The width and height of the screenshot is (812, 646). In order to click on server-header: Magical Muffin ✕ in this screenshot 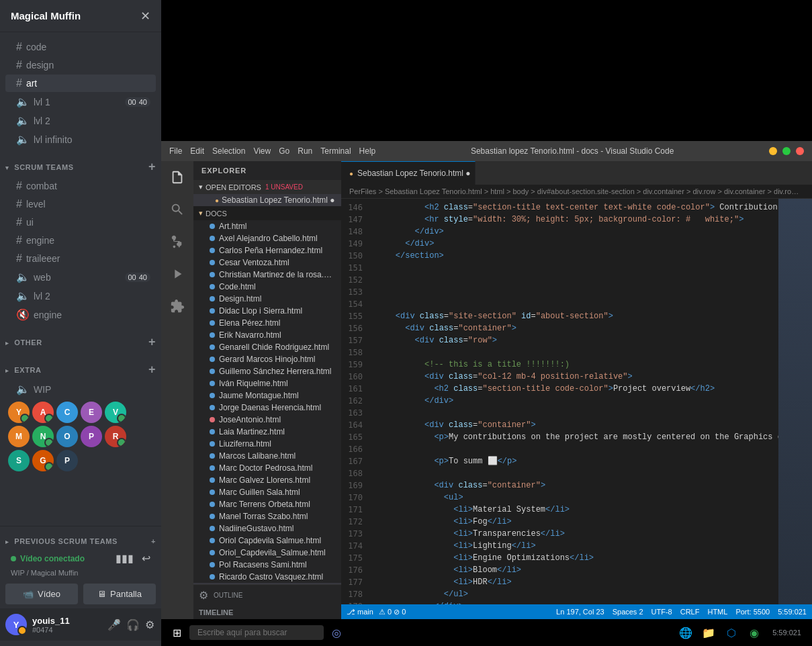, I will do `click(81, 16)`.